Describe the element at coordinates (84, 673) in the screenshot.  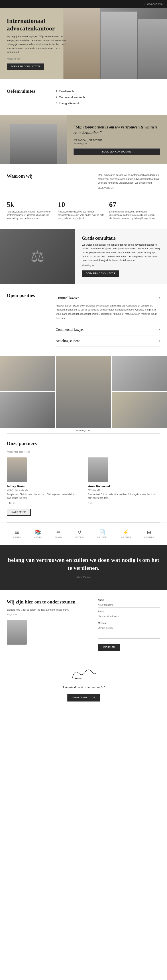
I see `signature-svg` at that location.